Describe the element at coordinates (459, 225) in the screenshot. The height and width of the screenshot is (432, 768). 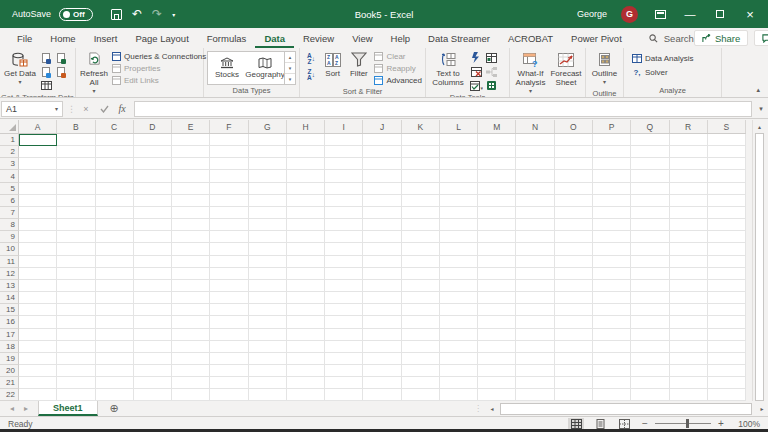
I see `cell-L8` at that location.